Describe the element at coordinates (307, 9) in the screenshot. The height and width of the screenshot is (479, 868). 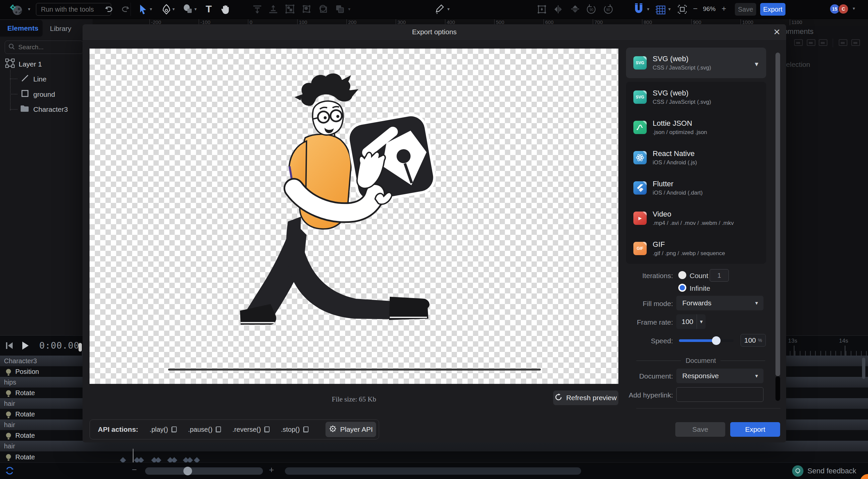
I see `ungroup-icon` at that location.